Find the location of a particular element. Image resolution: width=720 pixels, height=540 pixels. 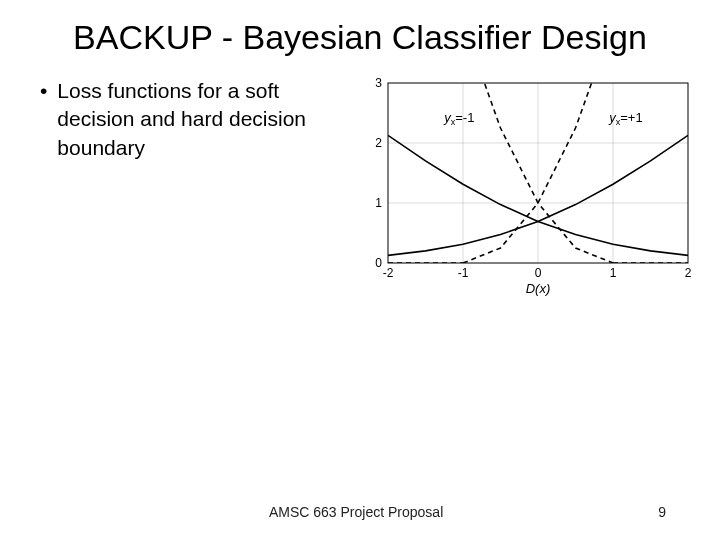

footer-text: AMSC 663 Project Proposal is located at coordinates (356, 512).